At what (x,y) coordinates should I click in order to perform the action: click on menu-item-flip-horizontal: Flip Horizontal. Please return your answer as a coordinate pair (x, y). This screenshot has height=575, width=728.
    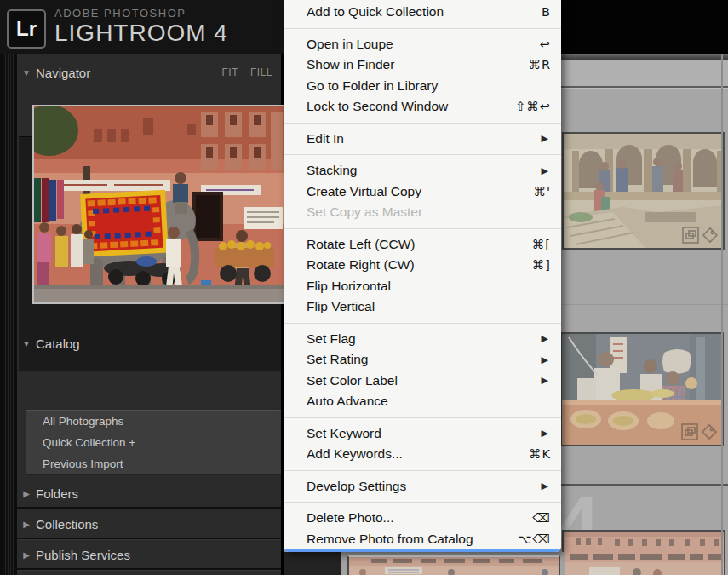
    Looking at the image, I should click on (422, 286).